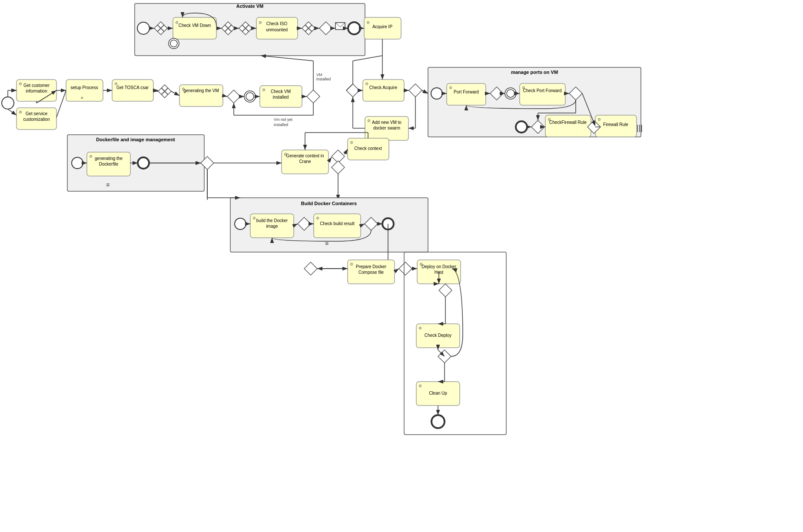 The height and width of the screenshot is (532, 803). What do you see at coordinates (277, 30) in the screenshot?
I see `svg-text: unmounted` at bounding box center [277, 30].